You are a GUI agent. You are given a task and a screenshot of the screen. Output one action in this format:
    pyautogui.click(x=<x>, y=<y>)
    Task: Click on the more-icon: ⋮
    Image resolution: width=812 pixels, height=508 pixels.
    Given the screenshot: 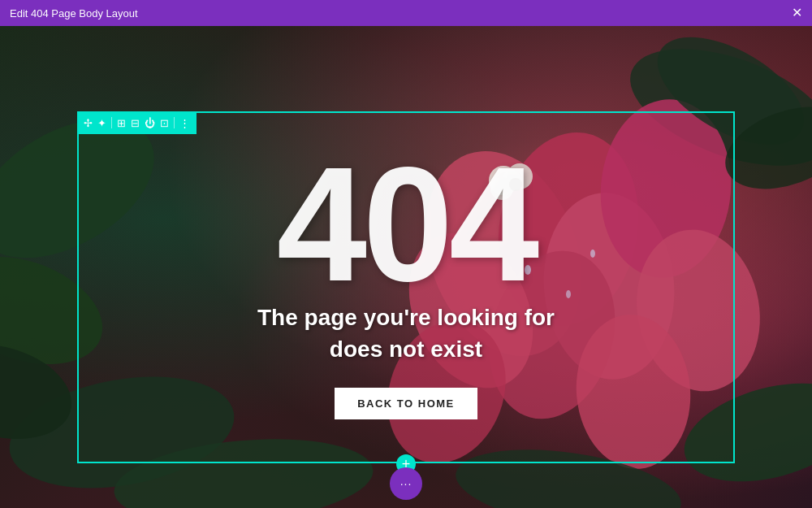 What is the action you would take?
    pyautogui.click(x=185, y=124)
    